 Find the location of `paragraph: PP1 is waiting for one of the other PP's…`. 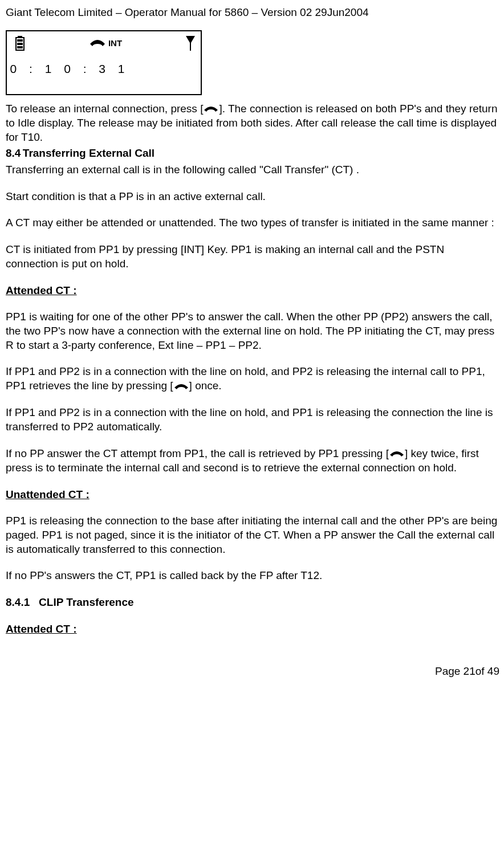

paragraph: PP1 is waiting for one of the other PP's… is located at coordinates (253, 331).